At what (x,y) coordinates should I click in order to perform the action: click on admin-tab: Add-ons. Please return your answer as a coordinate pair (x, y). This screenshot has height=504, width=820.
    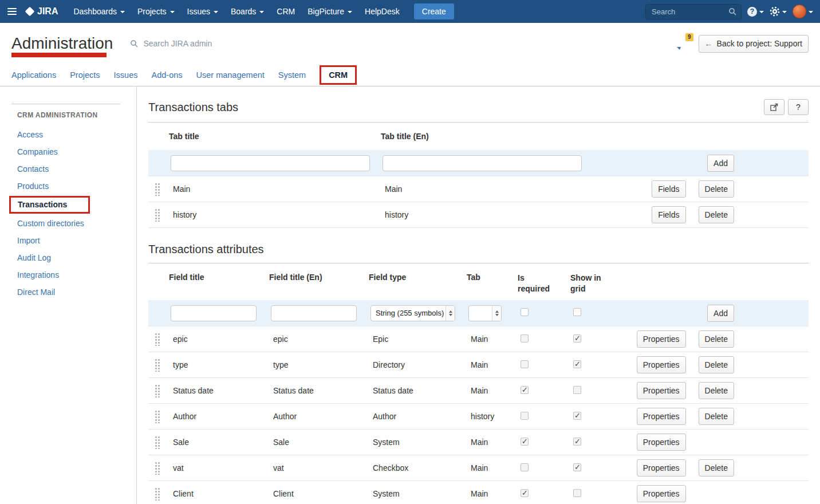
    Looking at the image, I should click on (167, 75).